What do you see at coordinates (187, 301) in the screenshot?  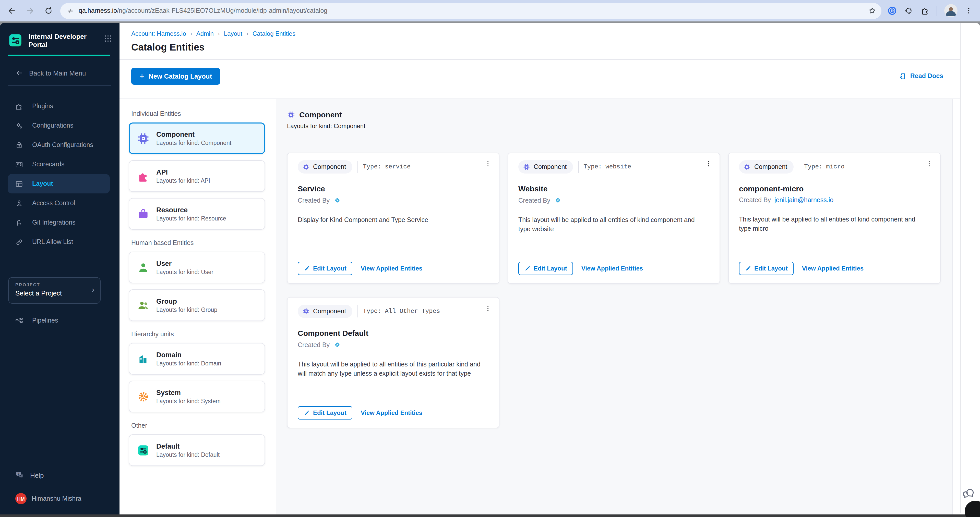 I see `entity-kind-name: Group` at bounding box center [187, 301].